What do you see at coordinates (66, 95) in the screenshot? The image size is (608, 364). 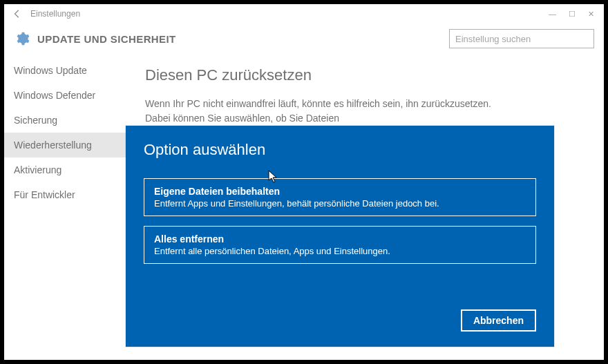 I see `sidebar-item-windows-defender: Windows Defender` at bounding box center [66, 95].